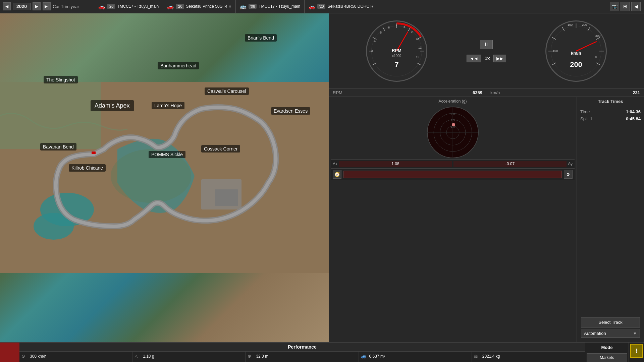 This screenshot has width=644, height=362. Describe the element at coordinates (302, 357) in the screenshot. I see `perf-col-3: ⊕32.3 m ⊙0.0% ⊙0.4% ⊙0.0%` at that location.